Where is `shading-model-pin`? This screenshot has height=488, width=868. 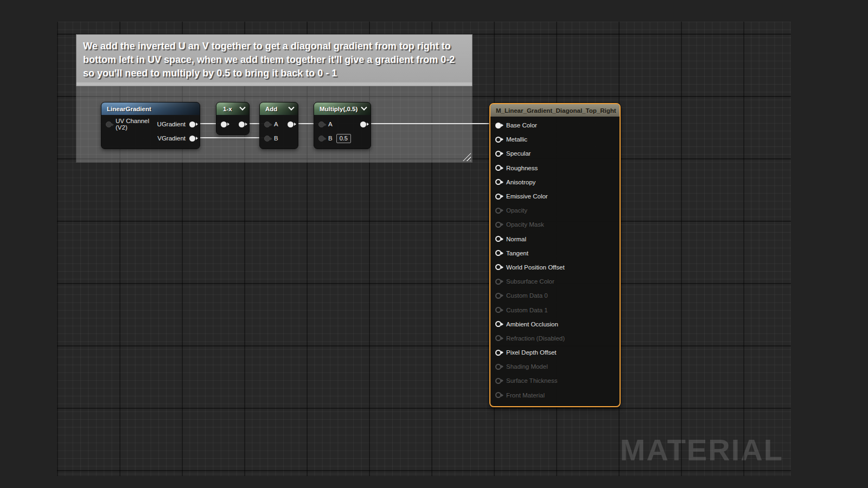
shading-model-pin is located at coordinates (498, 367).